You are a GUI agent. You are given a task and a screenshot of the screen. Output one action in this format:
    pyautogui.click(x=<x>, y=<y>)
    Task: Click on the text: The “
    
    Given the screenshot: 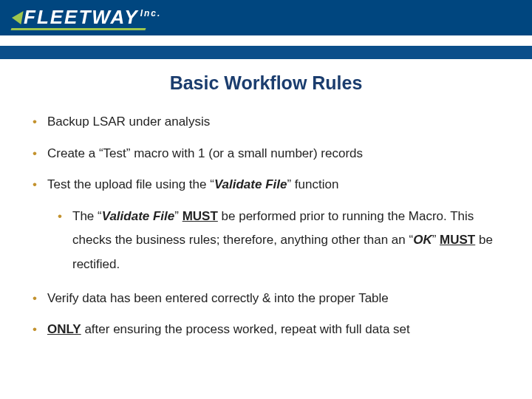 What is the action you would take?
    pyautogui.click(x=87, y=216)
    